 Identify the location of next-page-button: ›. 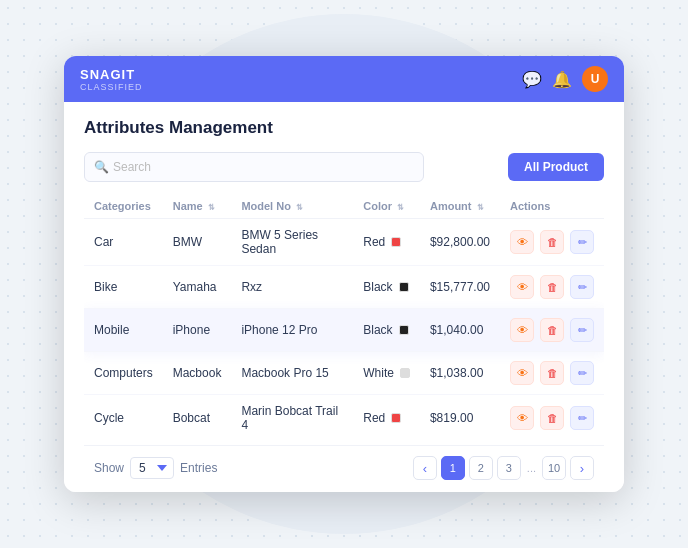
(582, 468).